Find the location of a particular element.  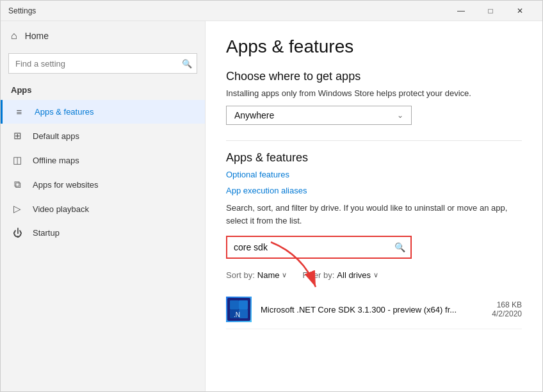

app-meta: 168 KB 4/2/2020 is located at coordinates (496, 309).